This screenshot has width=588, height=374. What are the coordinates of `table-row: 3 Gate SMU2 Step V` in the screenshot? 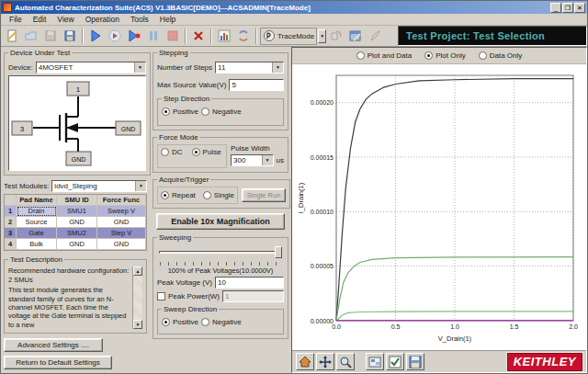 It's located at (75, 233).